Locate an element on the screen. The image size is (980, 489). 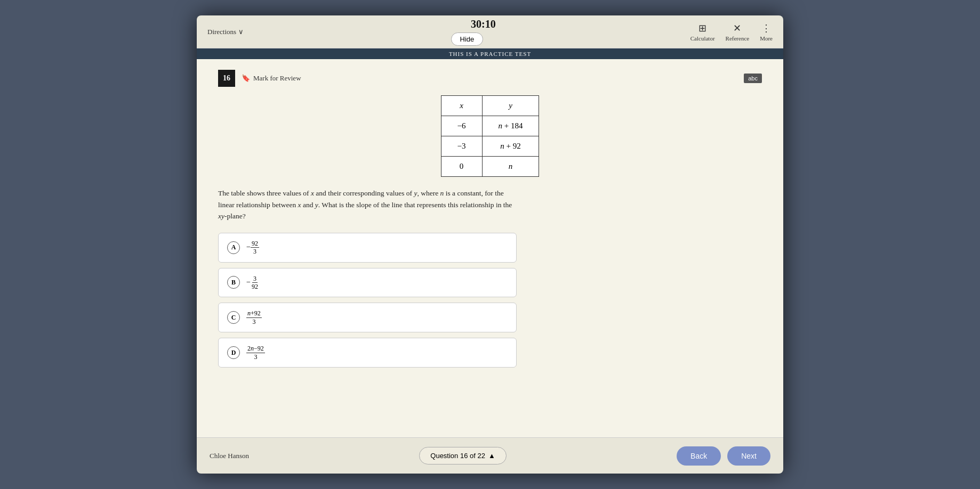
next-button: Next is located at coordinates (749, 456).